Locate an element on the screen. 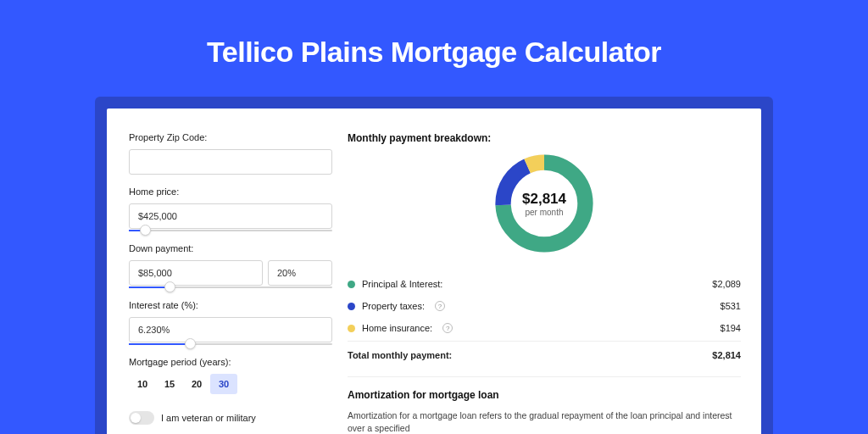 The image size is (868, 434). down-payment-input is located at coordinates (196, 273).